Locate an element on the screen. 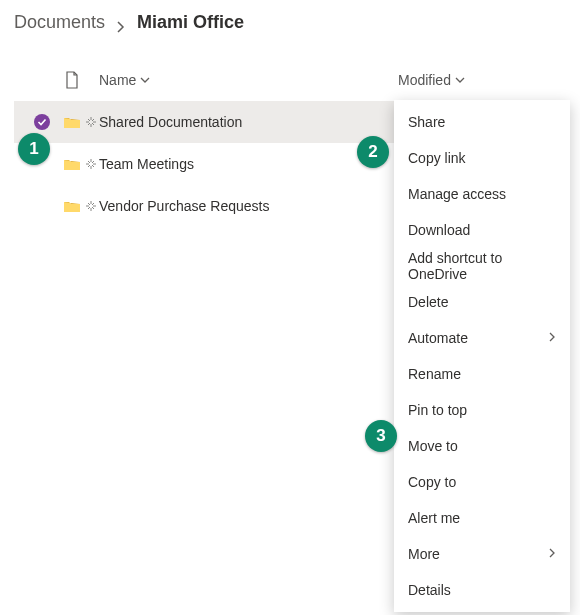 The width and height of the screenshot is (580, 615). row-select-cell is located at coordinates (42, 122).